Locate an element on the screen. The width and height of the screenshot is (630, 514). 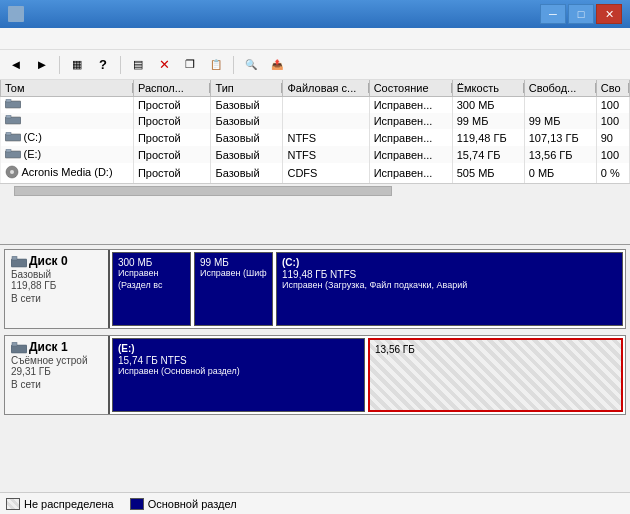
legend-label: Основной раздел is located at coordinates (192, 504).